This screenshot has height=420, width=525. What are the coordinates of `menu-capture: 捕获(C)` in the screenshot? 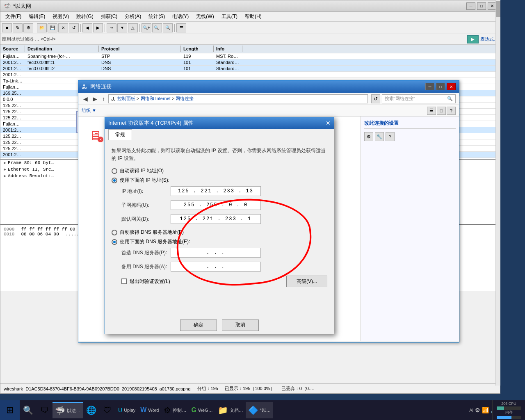 It's located at (109, 16).